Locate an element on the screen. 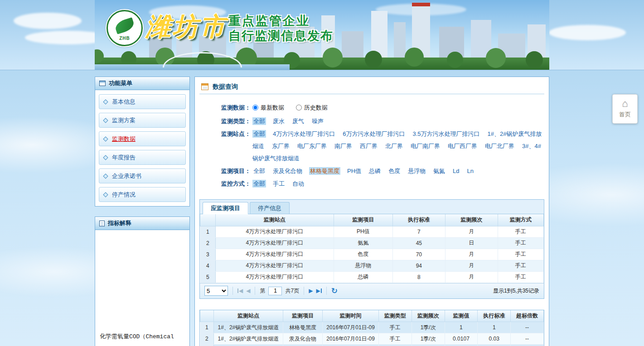 This screenshot has height=346, width=644. tab: 应监测项目 is located at coordinates (226, 208).